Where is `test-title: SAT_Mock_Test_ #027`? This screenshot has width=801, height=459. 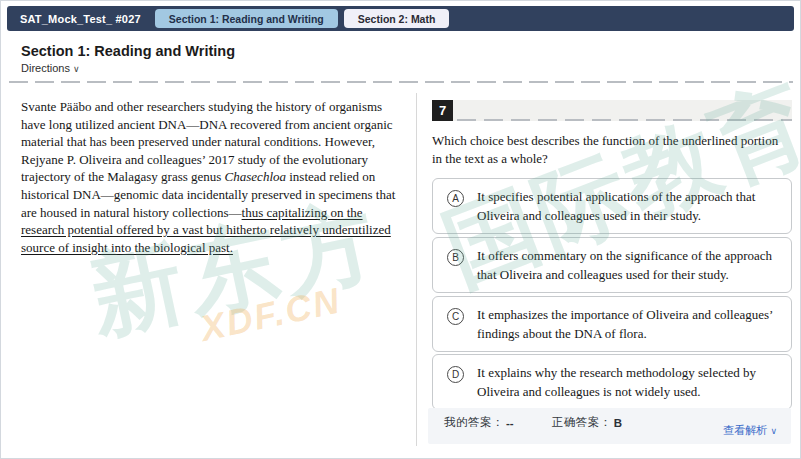
test-title: SAT_Mock_Test_ #027 is located at coordinates (80, 19).